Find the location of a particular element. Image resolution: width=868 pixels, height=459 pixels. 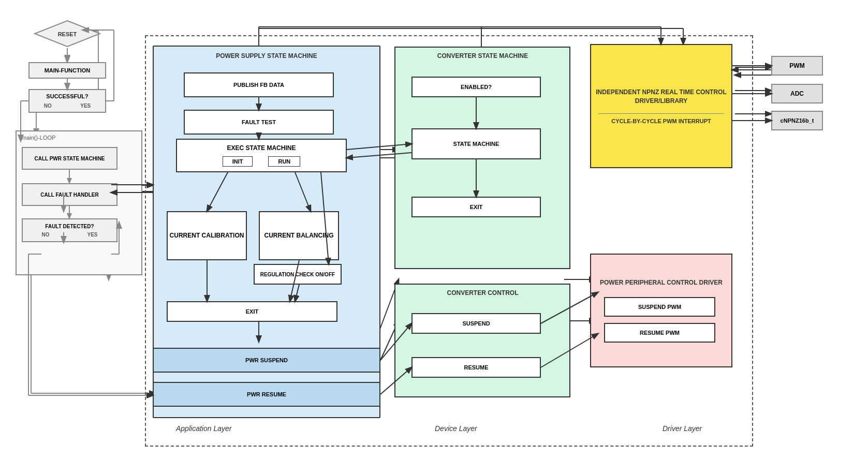

current-balancing-box: CURRENT BALANCING is located at coordinates (299, 236).